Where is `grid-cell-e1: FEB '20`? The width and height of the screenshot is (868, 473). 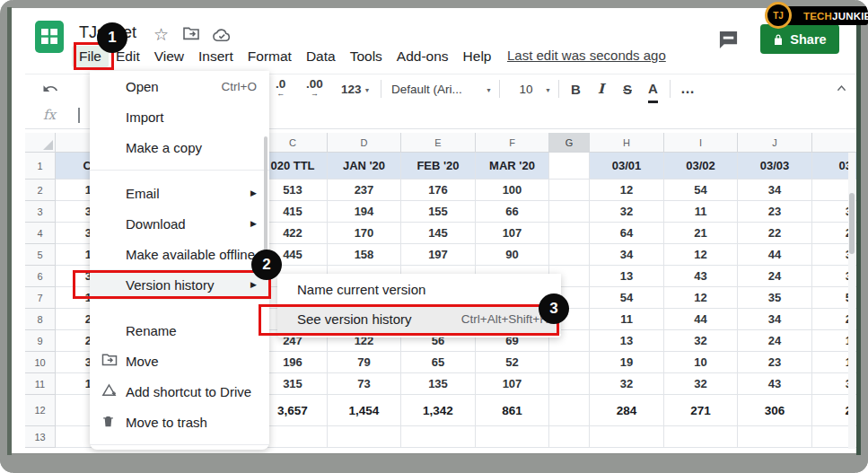 grid-cell-e1: FEB '20 is located at coordinates (438, 166).